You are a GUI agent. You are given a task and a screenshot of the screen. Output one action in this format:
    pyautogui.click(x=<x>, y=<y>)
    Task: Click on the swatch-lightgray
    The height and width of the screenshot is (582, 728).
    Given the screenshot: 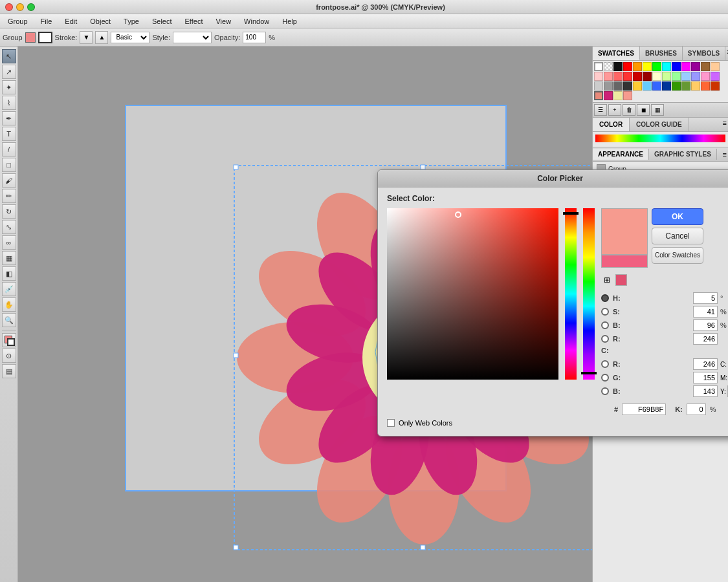 What is the action you would take?
    pyautogui.click(x=599, y=86)
    